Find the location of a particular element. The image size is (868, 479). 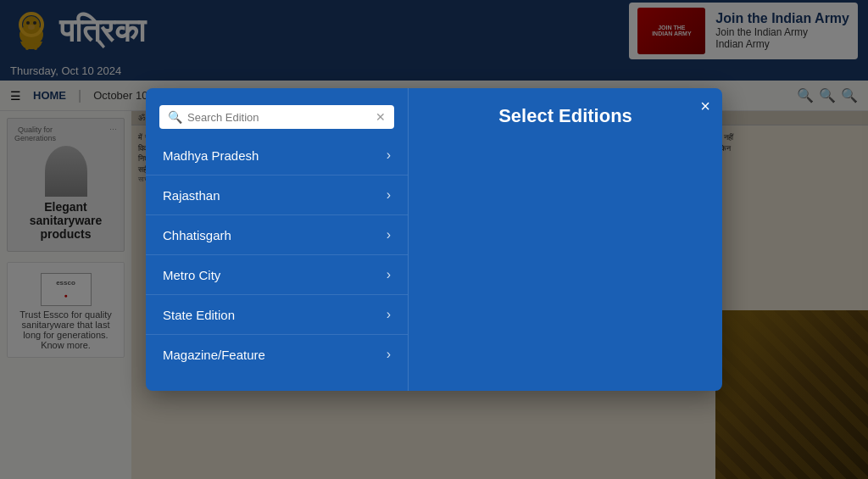

edition-label: State Edition is located at coordinates (198, 315).